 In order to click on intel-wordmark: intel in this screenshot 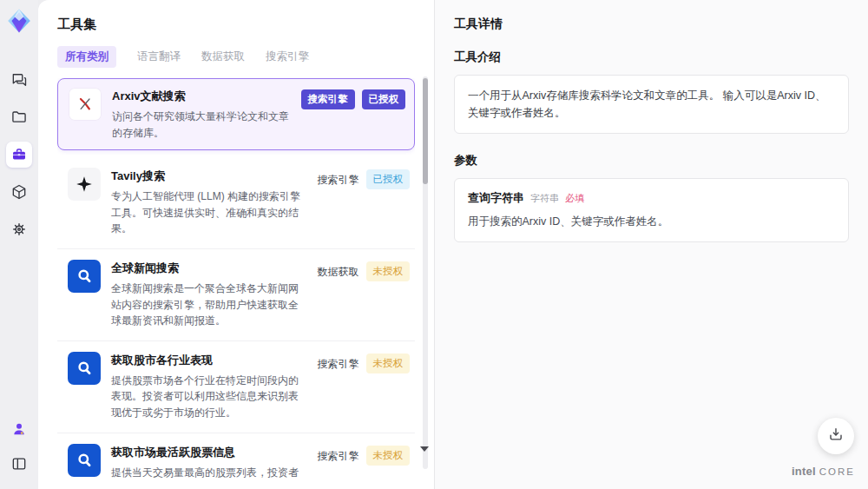, I will do `click(804, 471)`.